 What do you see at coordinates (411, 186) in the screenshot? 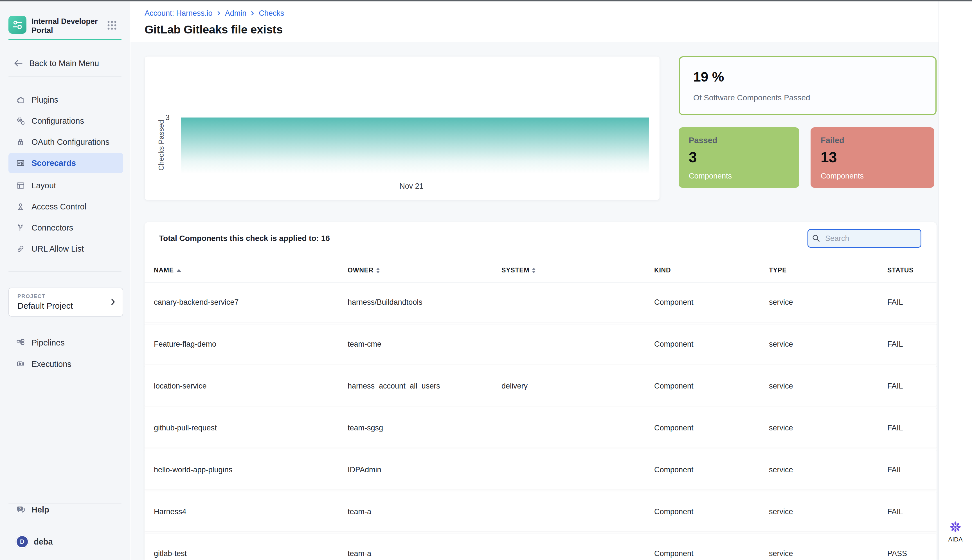
I see `chart-x-tick: Nov 21` at bounding box center [411, 186].